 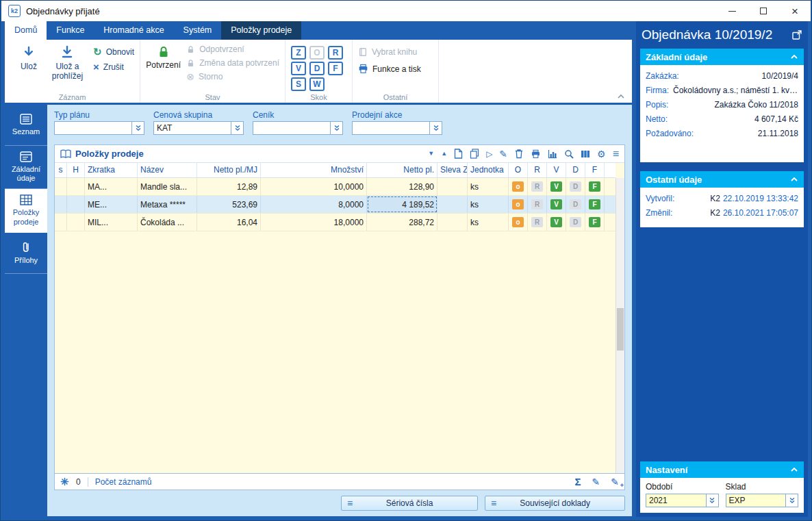 What do you see at coordinates (735, 119) in the screenshot?
I see `field-value: 4 607,14 Kč` at bounding box center [735, 119].